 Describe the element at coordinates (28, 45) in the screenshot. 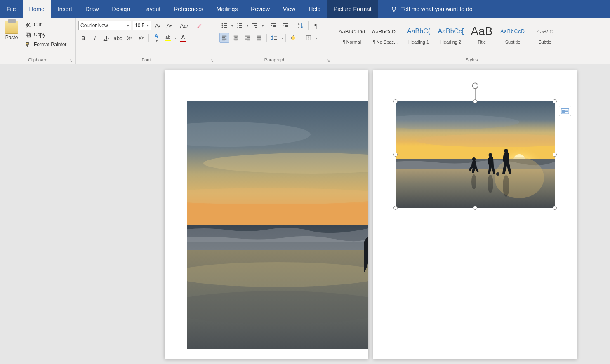

I see `paintbrush-icon` at that location.